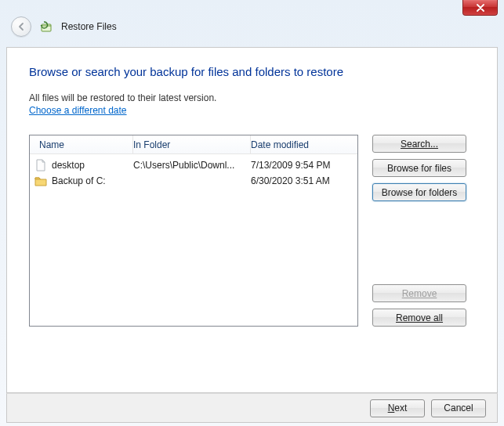 The width and height of the screenshot is (504, 426). I want to click on info-text: All files will be restored to their late…, so click(252, 98).